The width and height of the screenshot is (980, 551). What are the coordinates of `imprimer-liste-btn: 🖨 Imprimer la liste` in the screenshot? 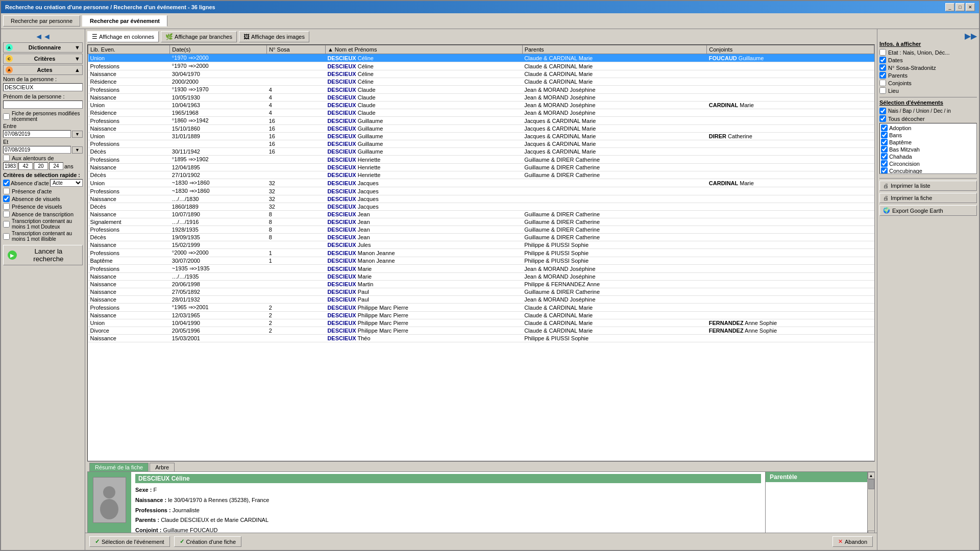 It's located at (928, 186).